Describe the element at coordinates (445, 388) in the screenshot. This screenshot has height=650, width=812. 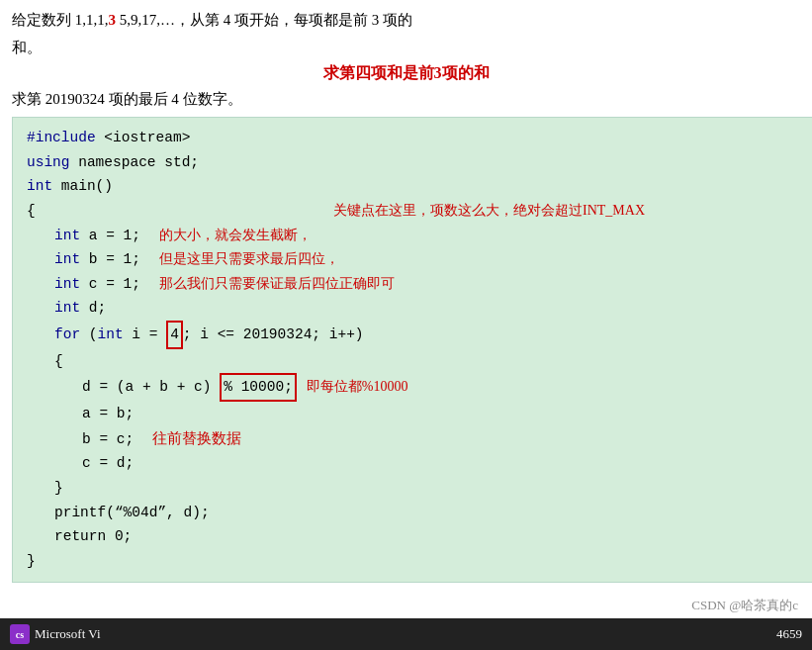
I see `code-line-da: d = (a + b + c) % 10000; 即每位都%10000` at that location.